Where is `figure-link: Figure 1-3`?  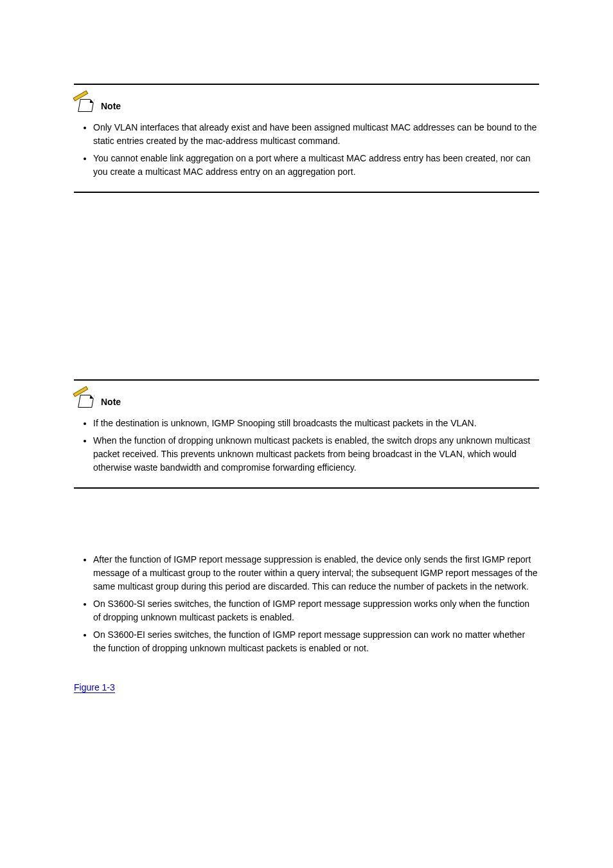 figure-link: Figure 1-3 is located at coordinates (94, 688).